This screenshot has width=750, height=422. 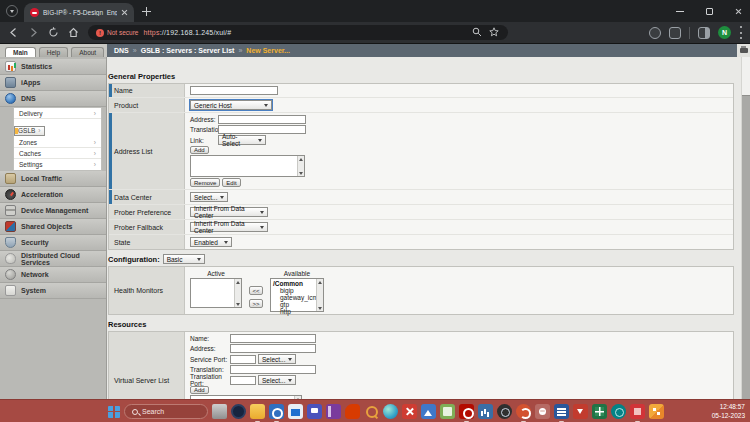 What do you see at coordinates (184, 259) in the screenshot?
I see `configuration-select: Basic` at bounding box center [184, 259].